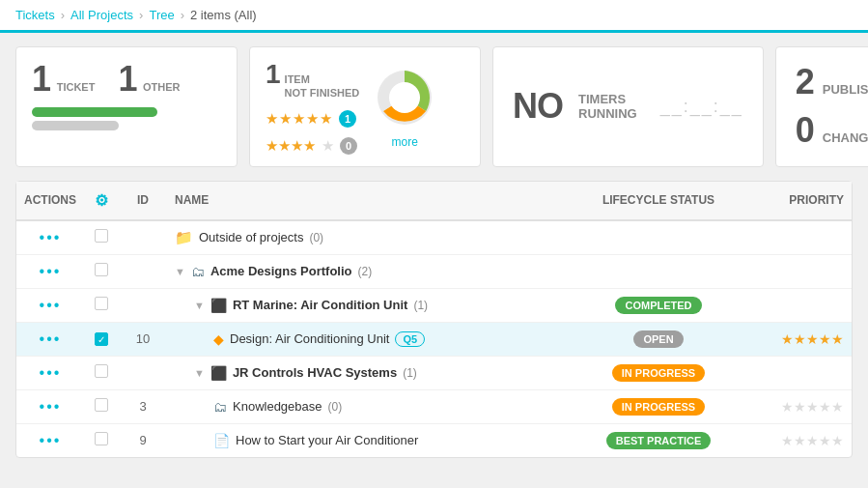 The height and width of the screenshot is (488, 868). I want to click on changed-label: CHANGED, so click(846, 137).